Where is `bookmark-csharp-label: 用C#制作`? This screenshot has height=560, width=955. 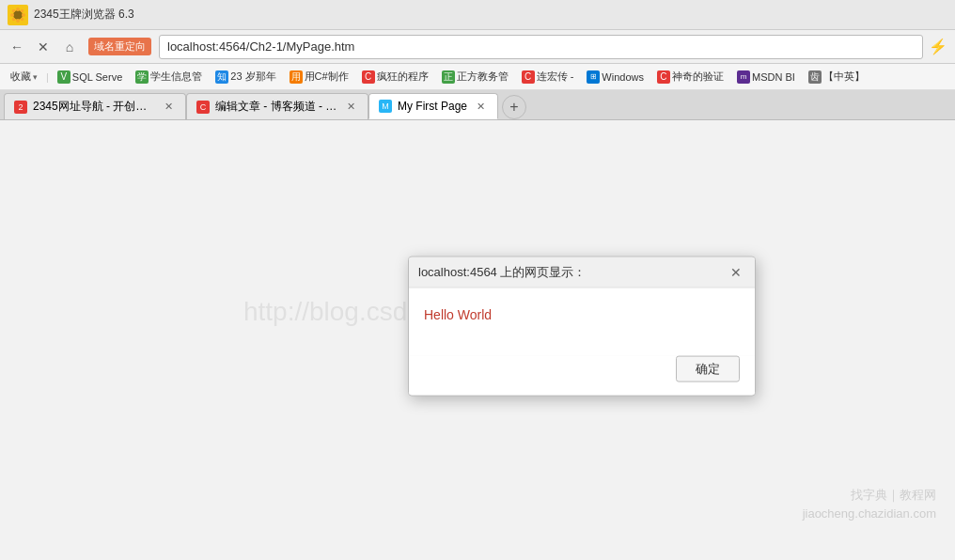
bookmark-csharp-label: 用C#制作 is located at coordinates (327, 77).